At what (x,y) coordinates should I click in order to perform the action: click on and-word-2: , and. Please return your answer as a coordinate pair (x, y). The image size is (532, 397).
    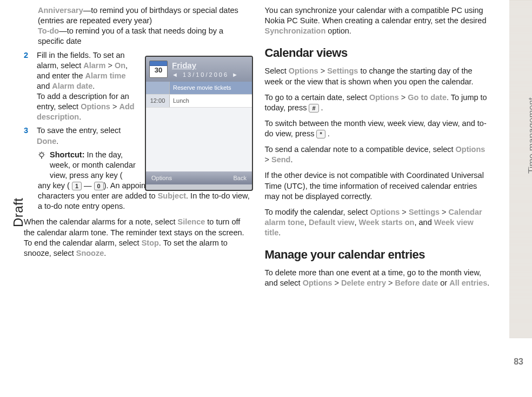
    Looking at the image, I should click on (424, 222).